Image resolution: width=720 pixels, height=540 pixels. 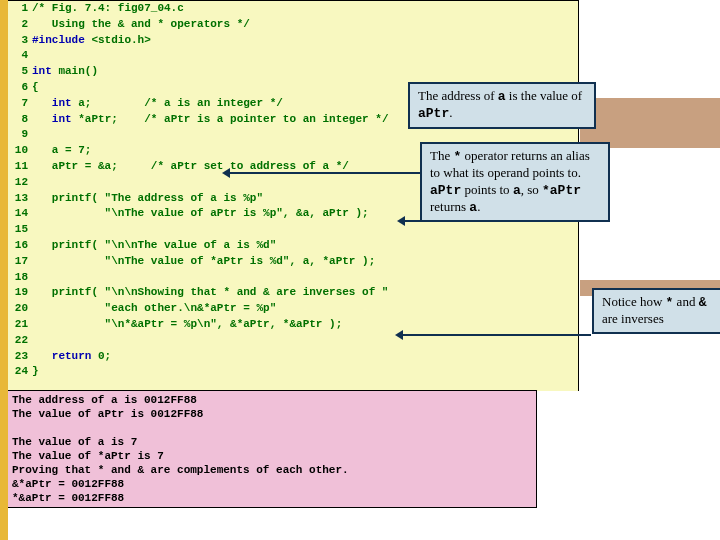 I want to click on code-text: "\nThe value of *aPtr is %d", a, *aPtr )…, so click(x=305, y=262).